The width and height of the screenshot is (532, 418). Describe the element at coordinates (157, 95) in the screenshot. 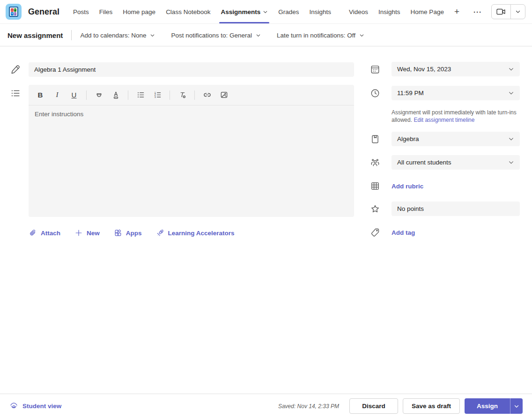

I see `numbered-list-button: 123` at that location.